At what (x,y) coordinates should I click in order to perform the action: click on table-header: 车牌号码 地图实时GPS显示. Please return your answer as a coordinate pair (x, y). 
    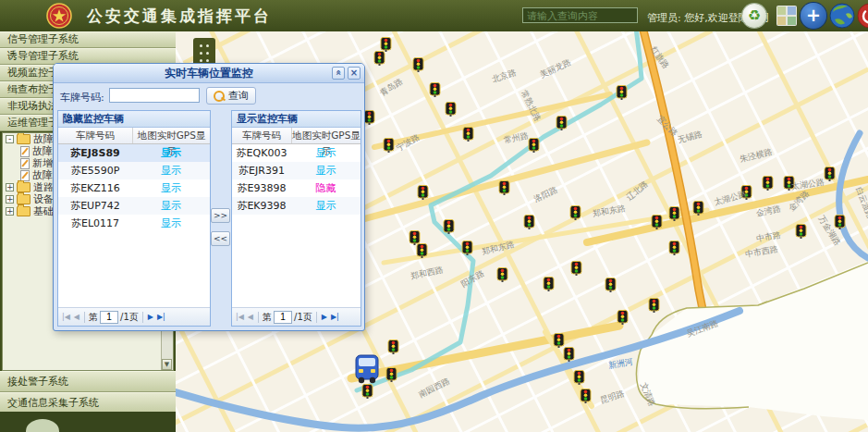
    Looking at the image, I should click on (134, 136).